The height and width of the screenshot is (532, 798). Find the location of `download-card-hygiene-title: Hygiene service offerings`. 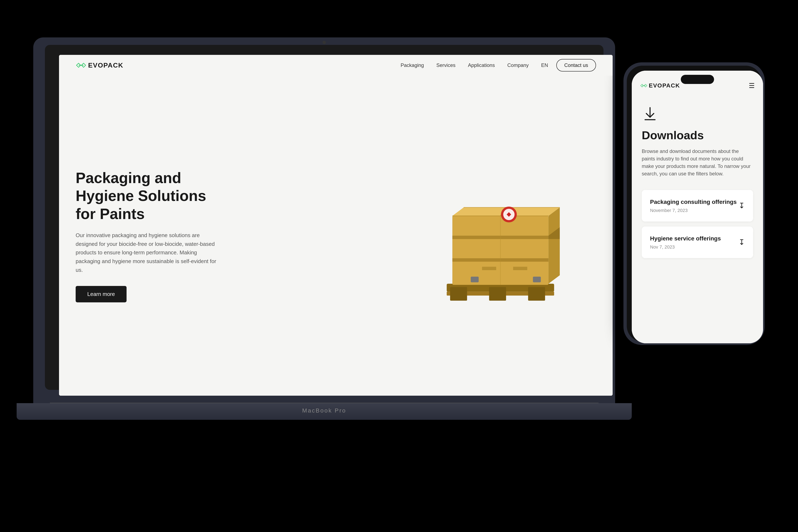

download-card-hygiene-title: Hygiene service offerings is located at coordinates (685, 239).